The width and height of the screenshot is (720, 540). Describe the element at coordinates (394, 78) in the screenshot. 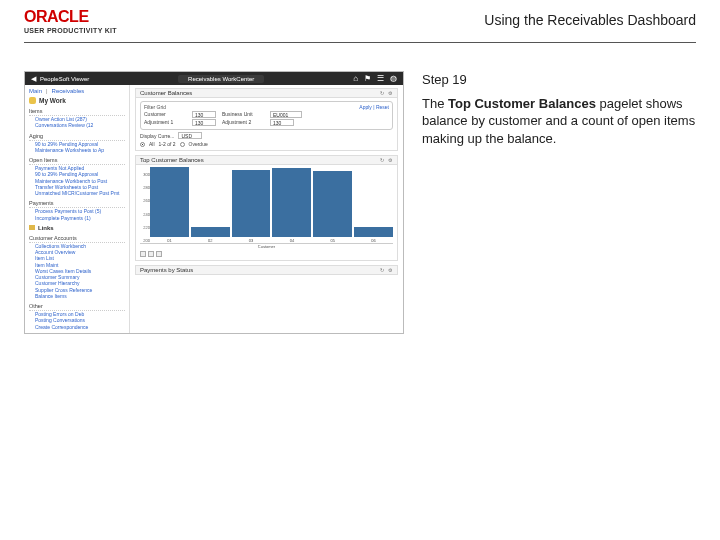

I see `user-icon: ◍` at that location.